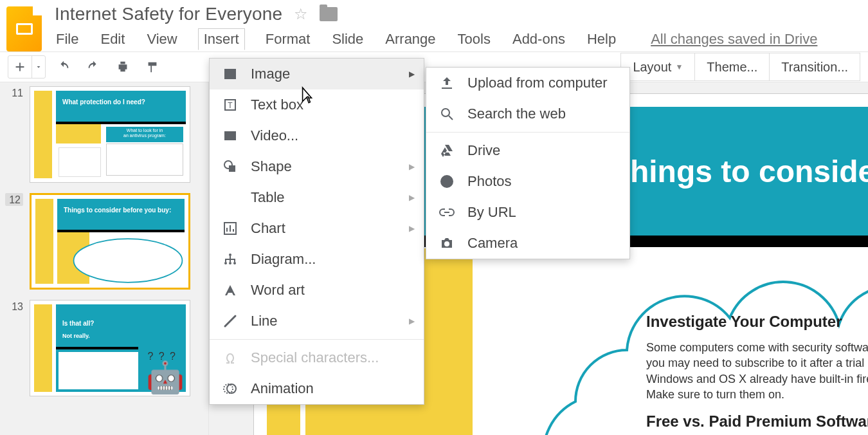  I want to click on menu-item-special-characters: Special characters..., so click(316, 358).